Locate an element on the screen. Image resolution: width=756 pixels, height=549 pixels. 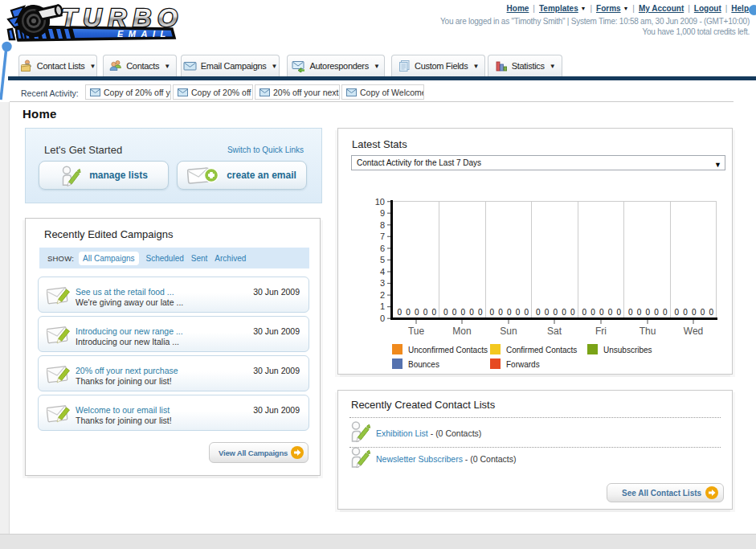
svg-text: 0 is located at coordinates (382, 318).